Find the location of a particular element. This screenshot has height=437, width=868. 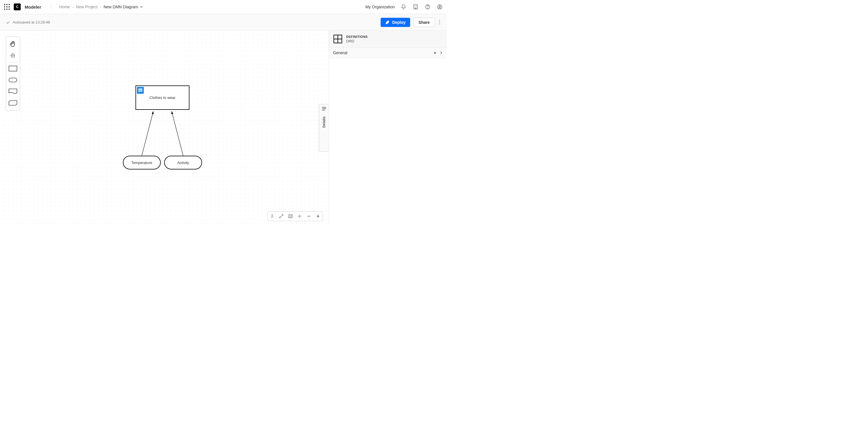

apps-menu-icon is located at coordinates (7, 7).